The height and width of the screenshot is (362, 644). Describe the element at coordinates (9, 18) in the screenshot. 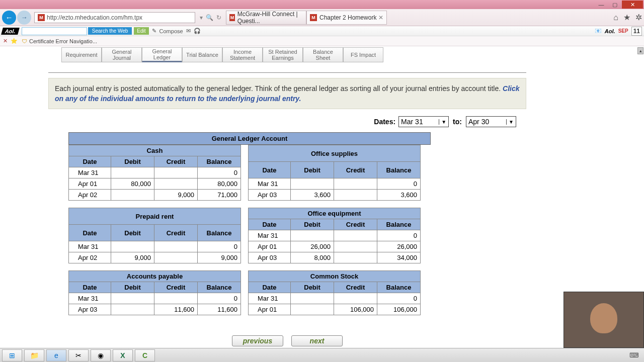

I see `back-button: ←` at that location.